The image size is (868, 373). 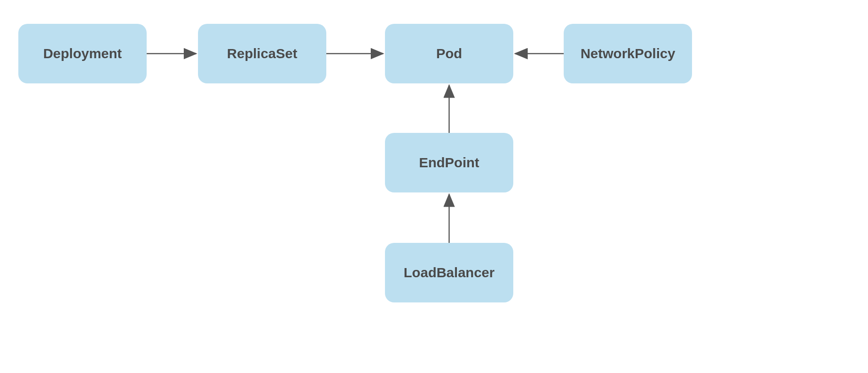 What do you see at coordinates (628, 54) in the screenshot?
I see `node-label: NetworkPolicy` at bounding box center [628, 54].